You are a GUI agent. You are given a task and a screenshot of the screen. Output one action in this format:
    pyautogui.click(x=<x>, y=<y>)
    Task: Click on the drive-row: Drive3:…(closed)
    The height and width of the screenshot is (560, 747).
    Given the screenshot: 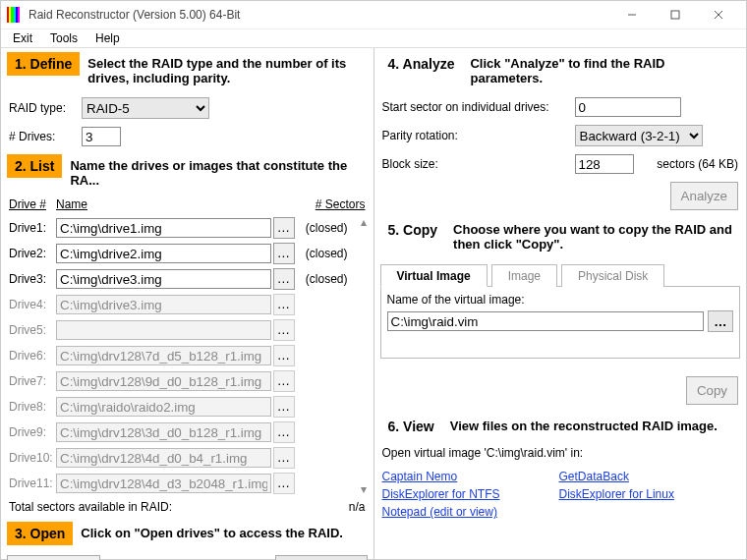 What is the action you would take?
    pyautogui.click(x=177, y=279)
    